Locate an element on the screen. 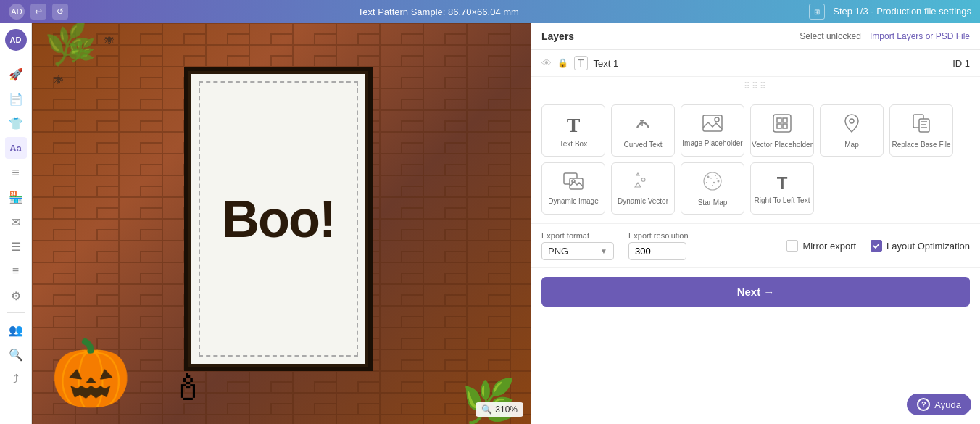  export-resolution-label: Export resolution is located at coordinates (658, 236).